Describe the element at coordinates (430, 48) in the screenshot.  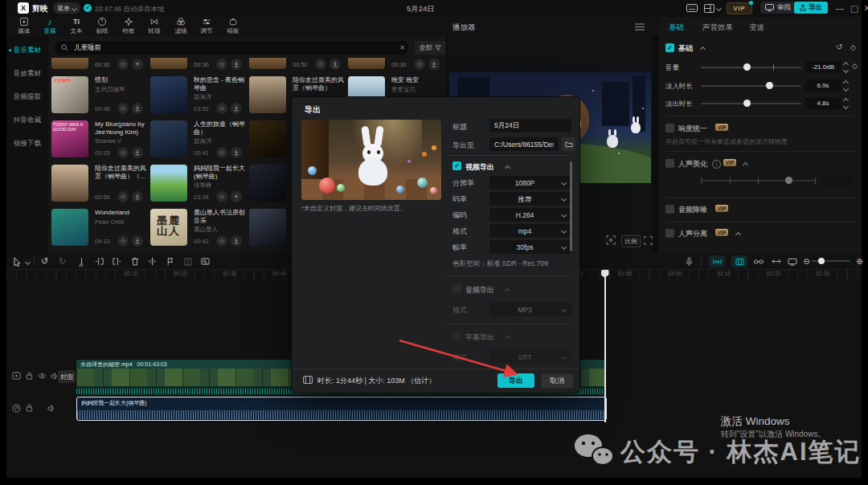
I see `filter-all-button: 全部` at that location.